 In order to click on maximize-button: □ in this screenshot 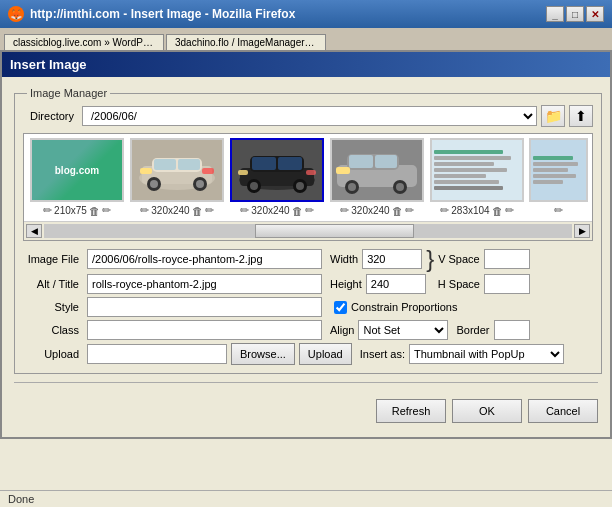, I will do `click(575, 14)`.